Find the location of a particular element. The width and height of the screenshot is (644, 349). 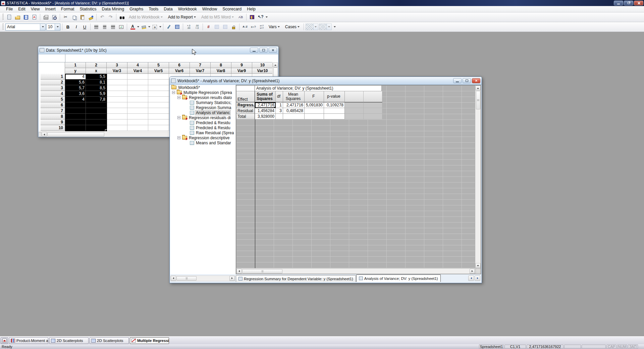

merge-cells-icon is located at coordinates (121, 27).